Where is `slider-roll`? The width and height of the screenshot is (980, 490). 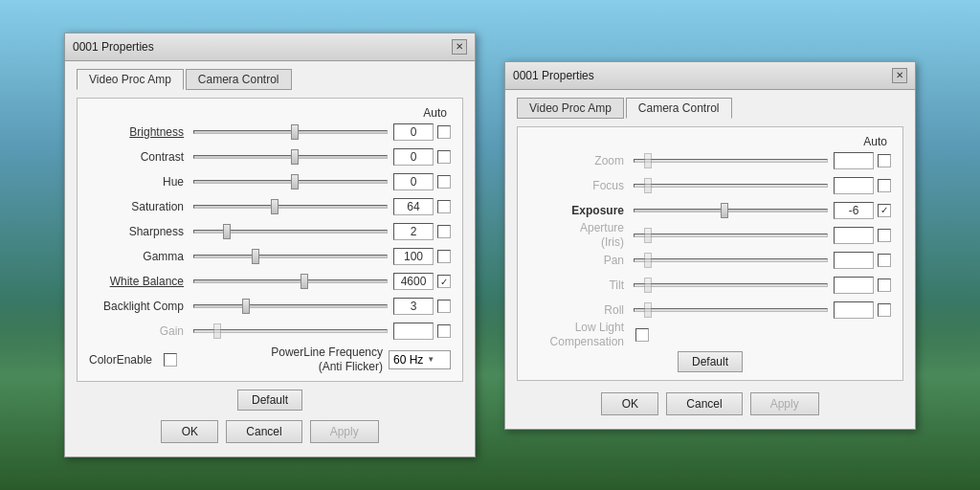 slider-roll is located at coordinates (731, 310).